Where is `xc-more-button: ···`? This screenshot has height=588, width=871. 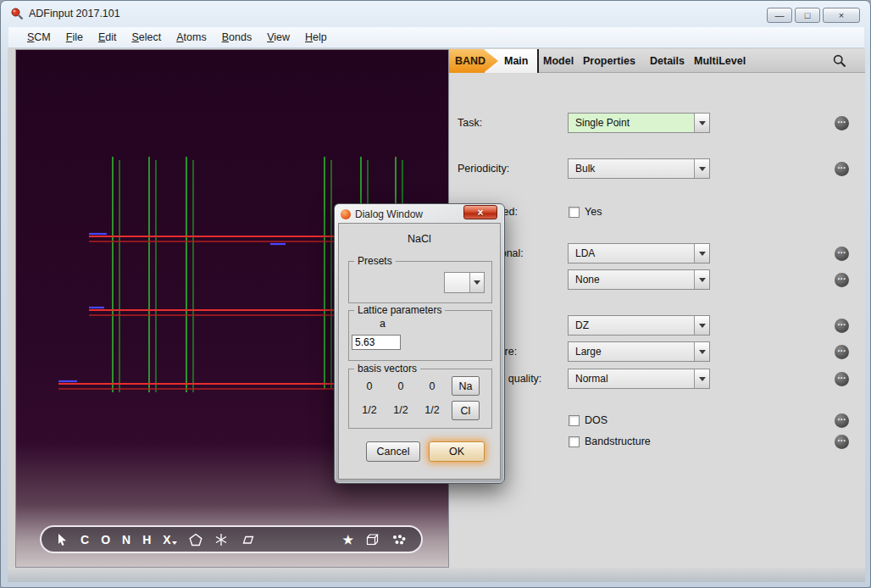 xc-more-button: ··· is located at coordinates (842, 254).